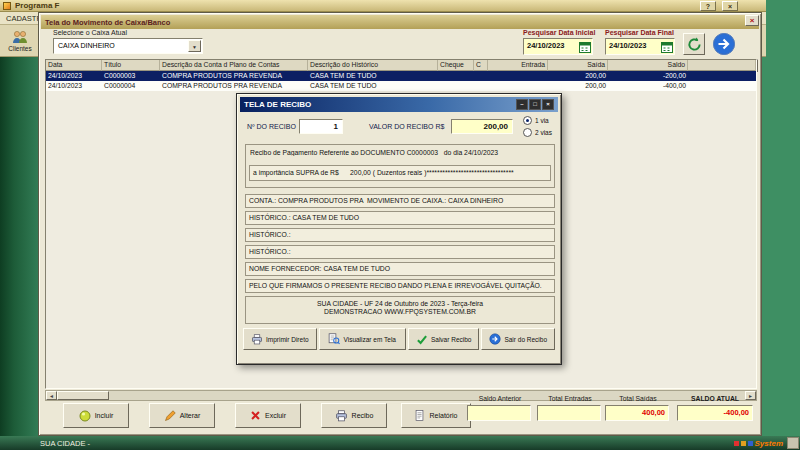 The width and height of the screenshot is (800, 450). Describe the element at coordinates (362, 339) in the screenshot. I see `visualizar-tela-button: Visualizar em Tela` at that location.